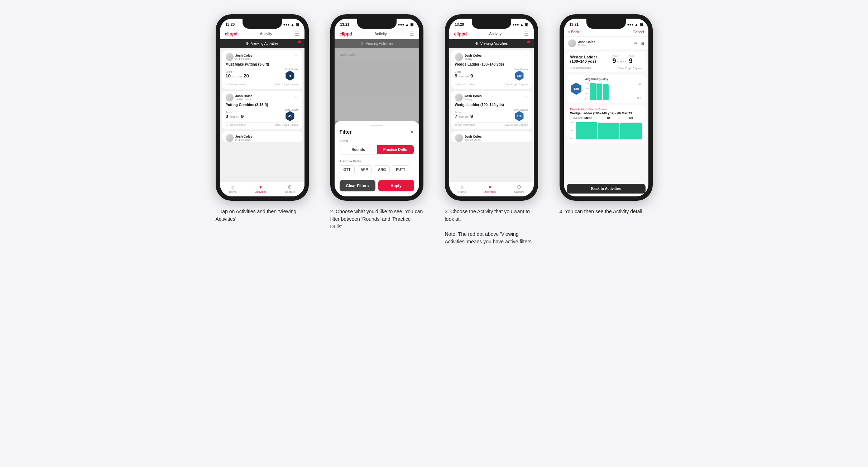 The image size is (868, 467). Describe the element at coordinates (491, 44) in the screenshot. I see `viewing-banner-3: ⚙ Viewing Activities` at that location.